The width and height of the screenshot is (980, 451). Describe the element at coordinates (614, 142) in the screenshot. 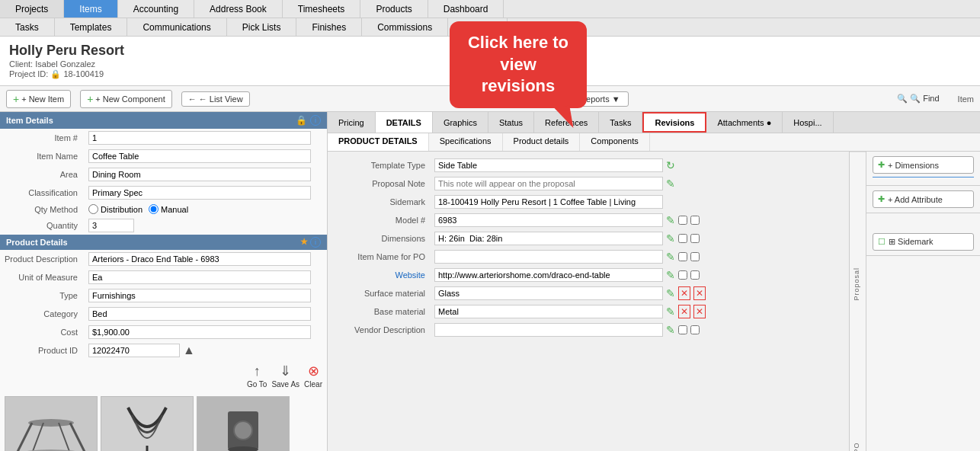

I see `subtab-components: Components` at that location.